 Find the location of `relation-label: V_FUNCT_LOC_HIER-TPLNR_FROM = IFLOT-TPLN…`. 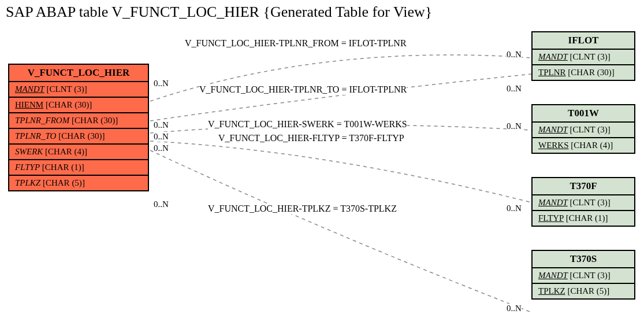

relation-label: V_FUNCT_LOC_HIER-TPLNR_FROM = IFLOT-TPLN… is located at coordinates (296, 43).